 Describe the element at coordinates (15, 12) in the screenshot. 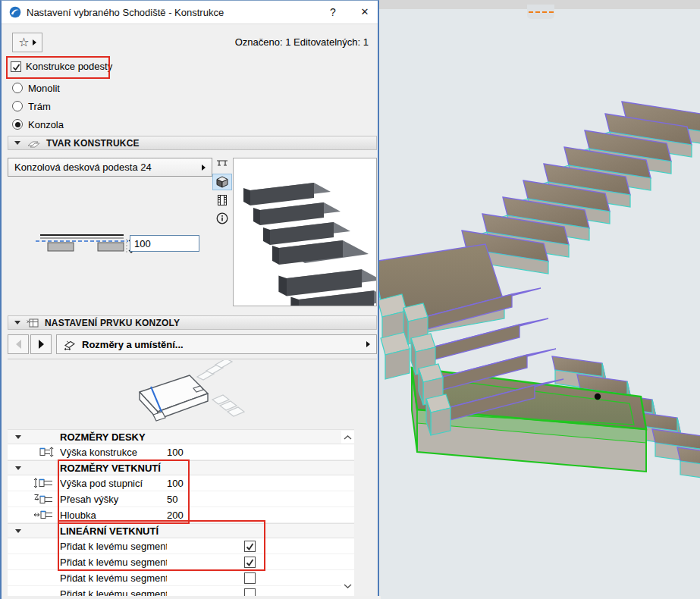

I see `archicad-logo-icon` at that location.